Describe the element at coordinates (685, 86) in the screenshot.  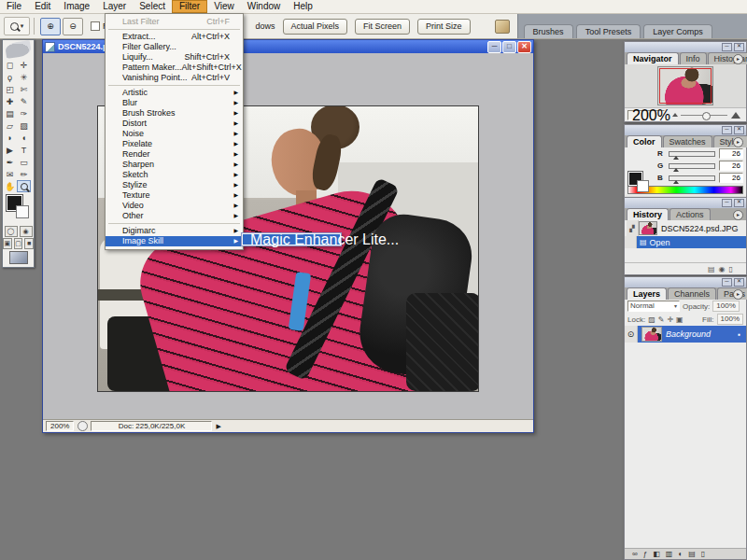
I see `navigator-thumbnail` at that location.